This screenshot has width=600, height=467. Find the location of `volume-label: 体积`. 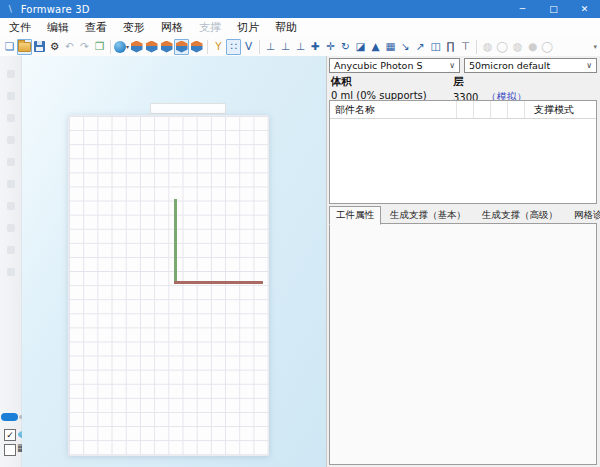

volume-label: 体积 is located at coordinates (392, 82).